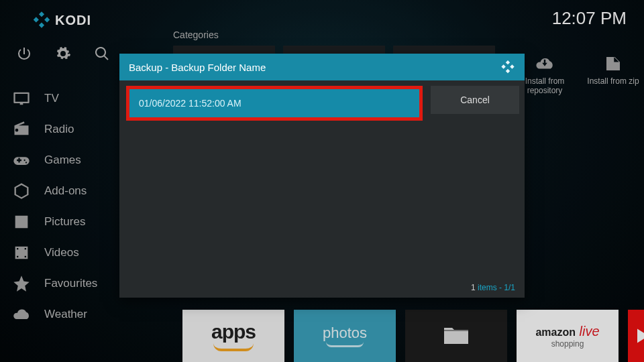 This screenshot has height=362, width=644. What do you see at coordinates (59, 129) in the screenshot?
I see `sidebar-item-label: Radio` at bounding box center [59, 129].